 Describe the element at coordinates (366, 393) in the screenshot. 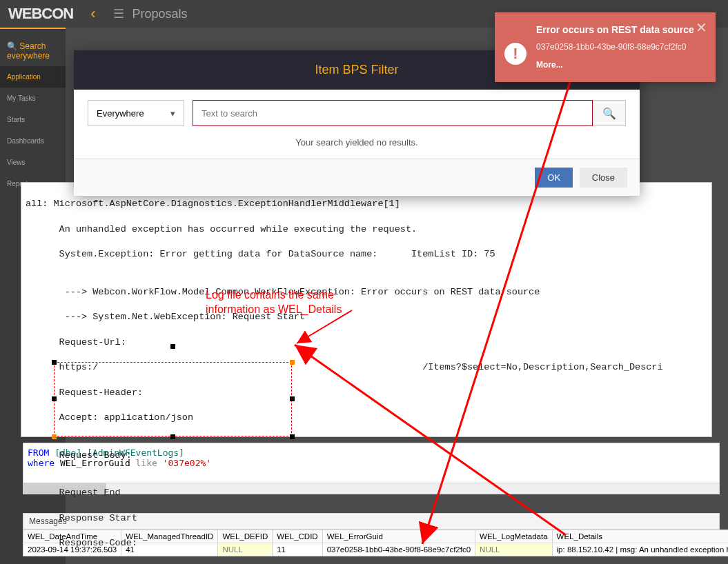

I see `log-line: Request-Header:` at that location.